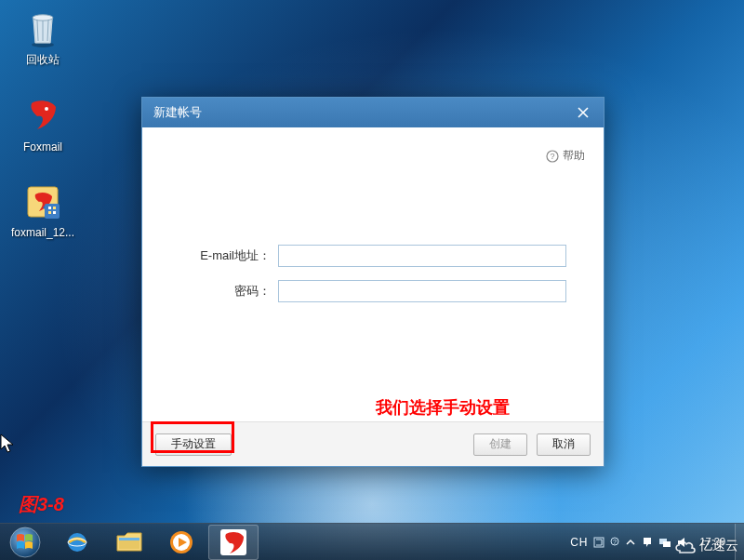 Image resolution: width=744 pixels, height=560 pixels. What do you see at coordinates (583, 113) in the screenshot?
I see `close-icon` at bounding box center [583, 113].